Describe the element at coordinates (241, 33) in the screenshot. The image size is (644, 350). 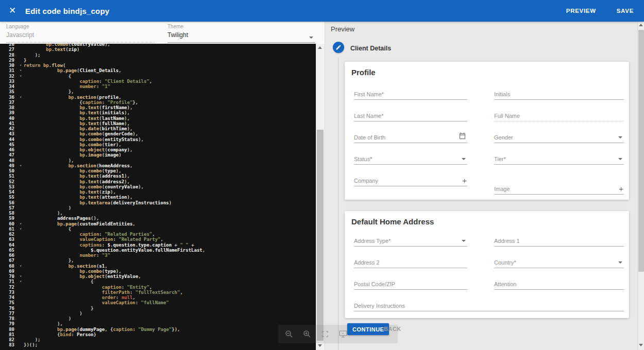
I see `theme-select: Theme Twilight` at that location.